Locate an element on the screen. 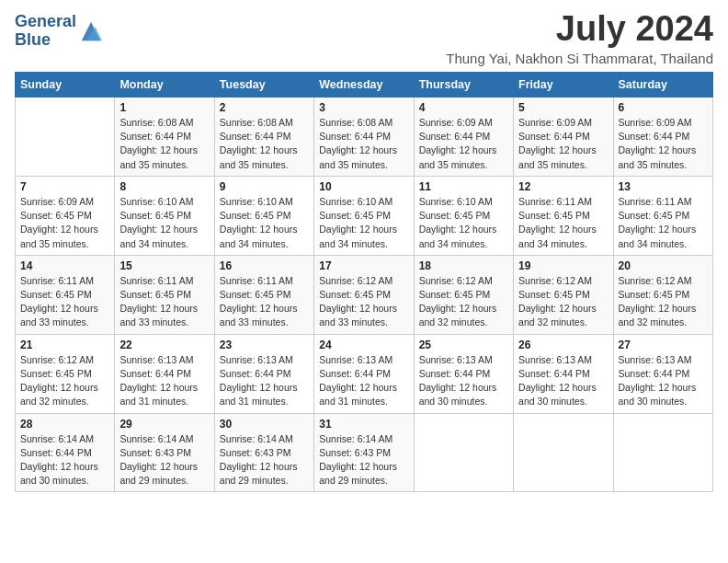  day-number: 13 is located at coordinates (664, 187).